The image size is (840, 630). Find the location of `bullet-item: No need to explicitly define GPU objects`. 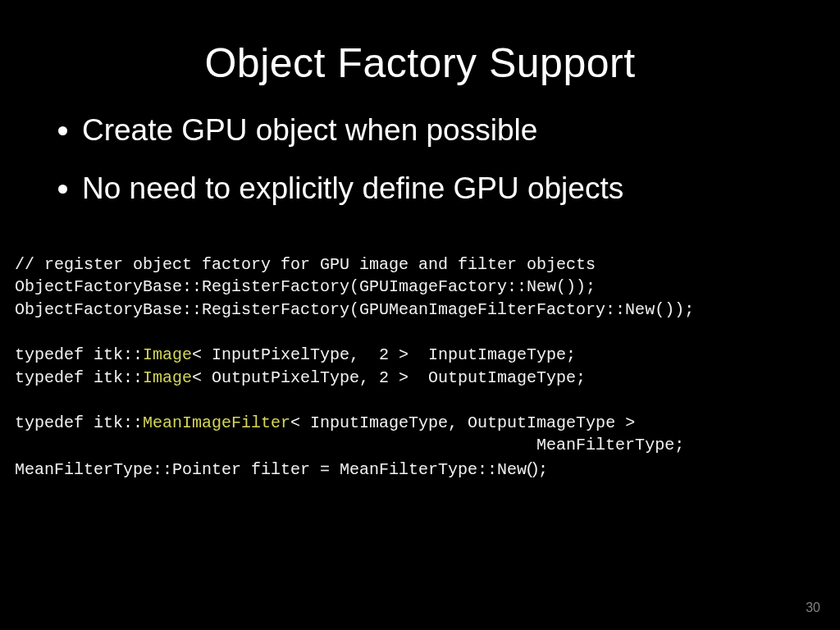

bullet-item: No need to explicitly define GPU objects is located at coordinates (436, 189).